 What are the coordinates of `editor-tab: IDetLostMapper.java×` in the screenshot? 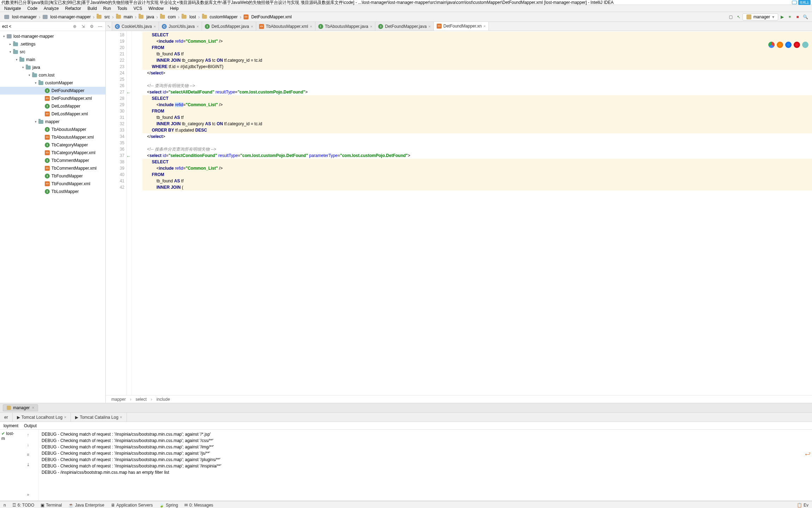 It's located at (229, 26).